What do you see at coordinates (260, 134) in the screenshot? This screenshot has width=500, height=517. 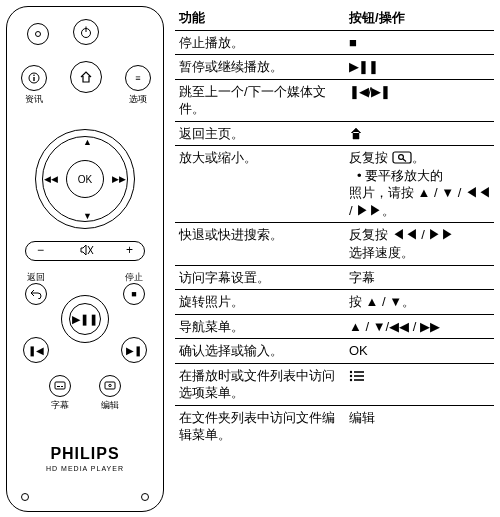 I see `func-cell: 返回主页。` at bounding box center [260, 134].